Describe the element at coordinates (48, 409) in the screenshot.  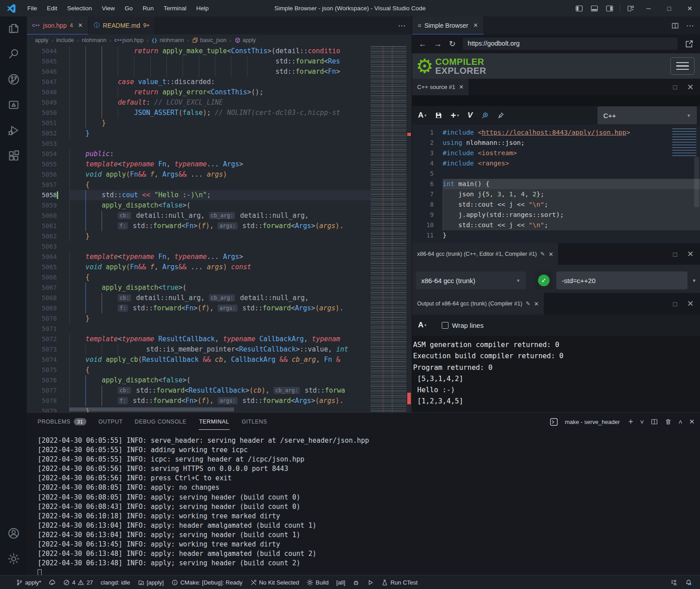
I see `line-number: 5079` at that location.